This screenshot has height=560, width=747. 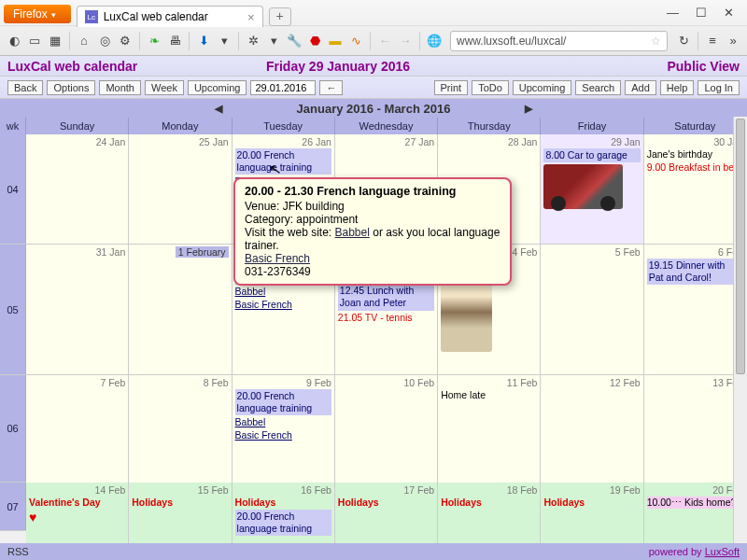 What do you see at coordinates (335, 41) in the screenshot?
I see `folder-icon: ▬` at bounding box center [335, 41].